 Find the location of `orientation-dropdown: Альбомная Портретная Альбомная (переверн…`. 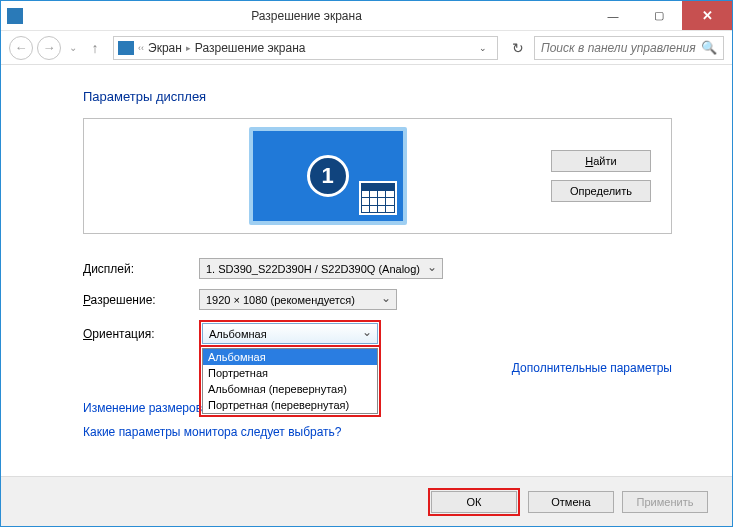

orientation-dropdown: Альбомная Портретная Альбомная (переверн… is located at coordinates (290, 381).